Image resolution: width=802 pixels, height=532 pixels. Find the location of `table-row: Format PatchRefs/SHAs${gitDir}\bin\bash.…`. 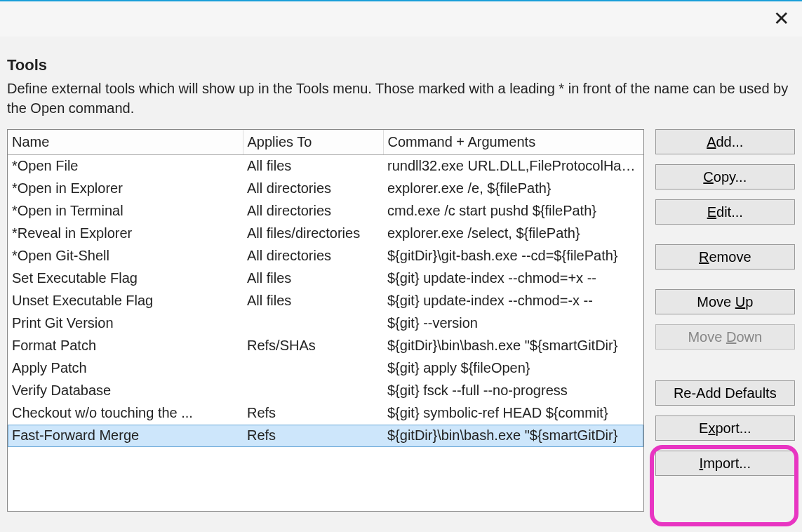

table-row: Format PatchRefs/SHAs${gitDir}\bin\bash.… is located at coordinates (326, 346).